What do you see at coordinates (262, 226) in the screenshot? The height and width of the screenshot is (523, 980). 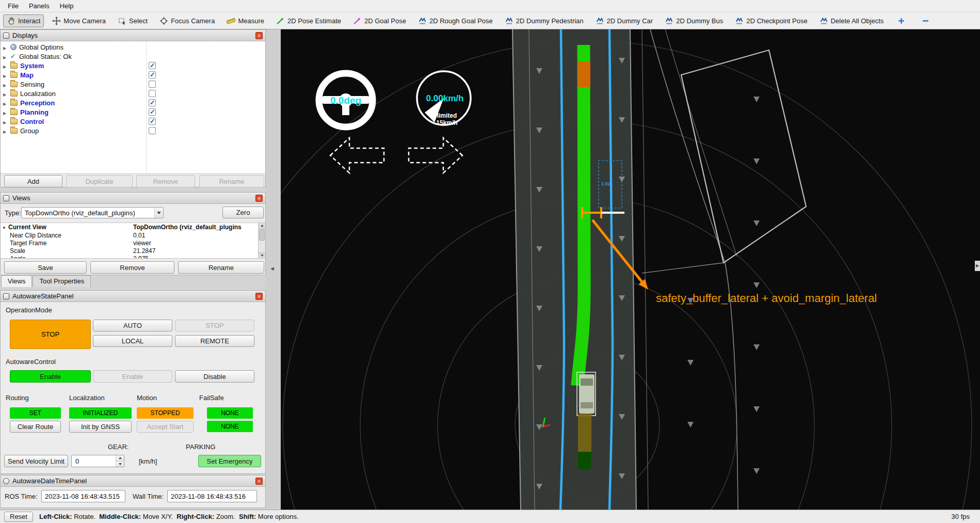 I see `scroll-up-icon` at bounding box center [262, 226].